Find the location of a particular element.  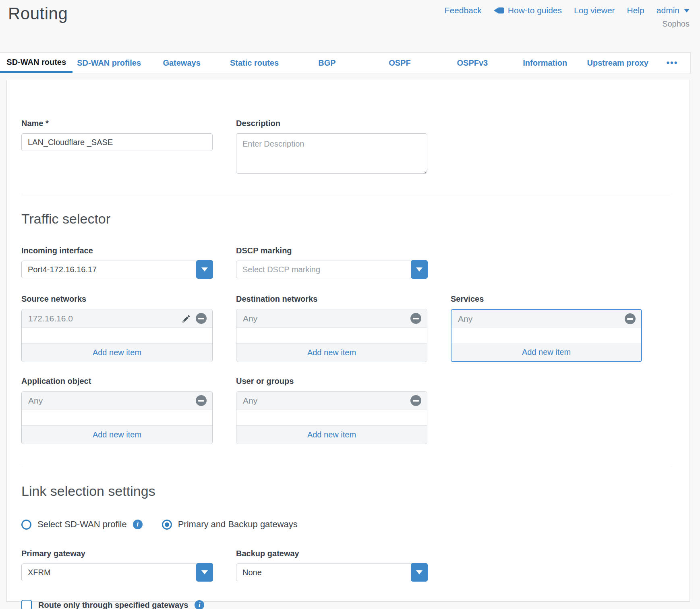

source-networks-add-button: Add new item is located at coordinates (117, 352).